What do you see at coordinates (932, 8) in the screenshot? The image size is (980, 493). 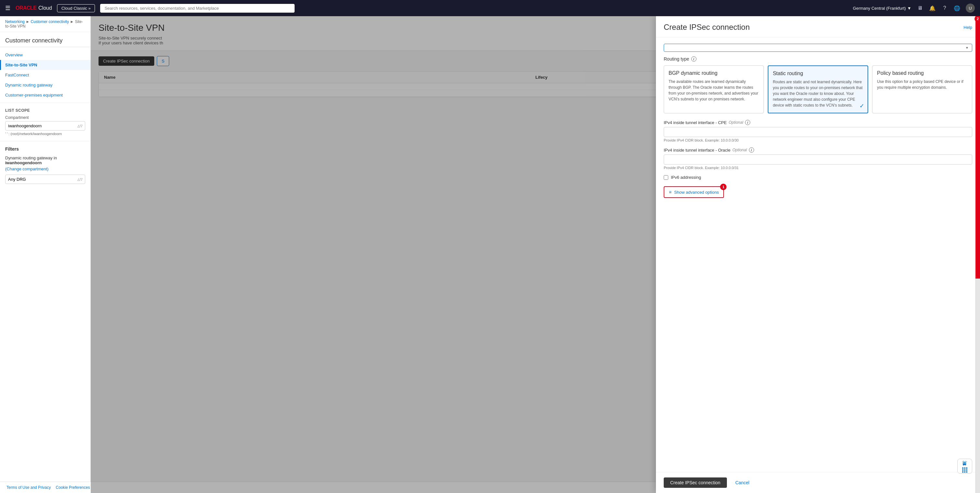 I see `bell-icon: 🔔` at bounding box center [932, 8].